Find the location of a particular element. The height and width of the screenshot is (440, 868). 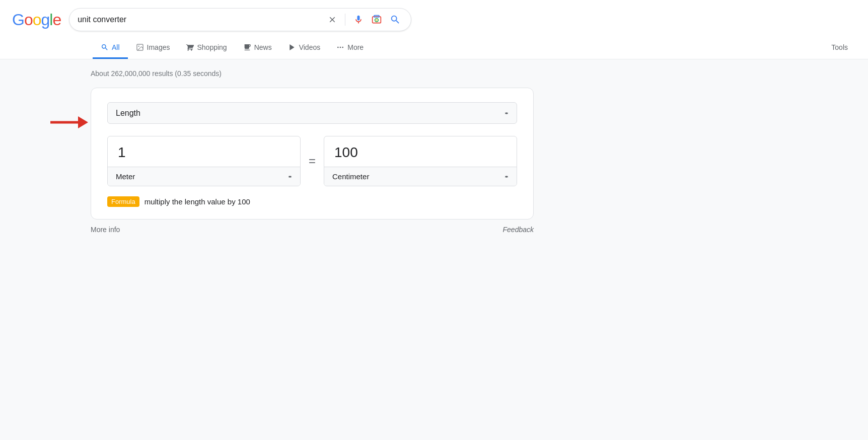

logo-o1: o is located at coordinates (28, 20).